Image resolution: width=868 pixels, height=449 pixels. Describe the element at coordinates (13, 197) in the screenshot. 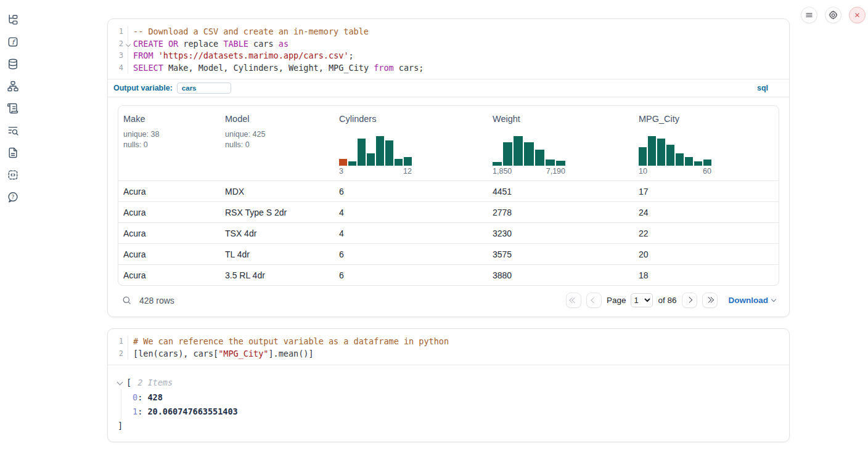

I see `help-icon: ?` at that location.